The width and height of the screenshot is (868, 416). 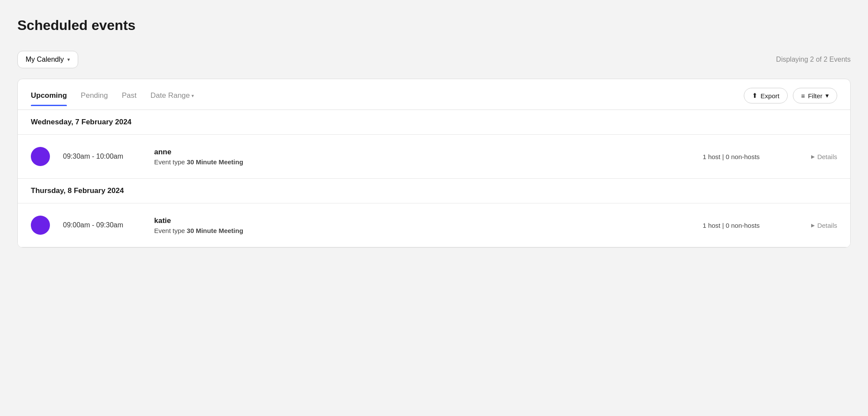 What do you see at coordinates (69, 60) in the screenshot?
I see `chevron-down-icon: ▾` at bounding box center [69, 60].